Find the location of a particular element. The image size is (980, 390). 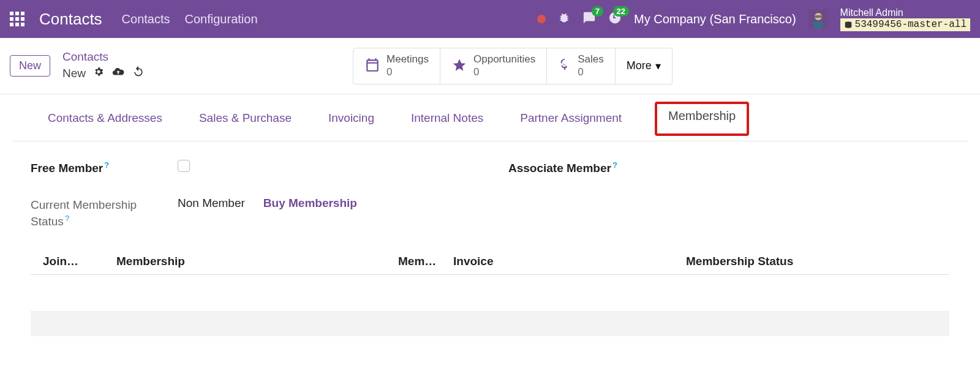

username: Mitchell Admin is located at coordinates (905, 12).